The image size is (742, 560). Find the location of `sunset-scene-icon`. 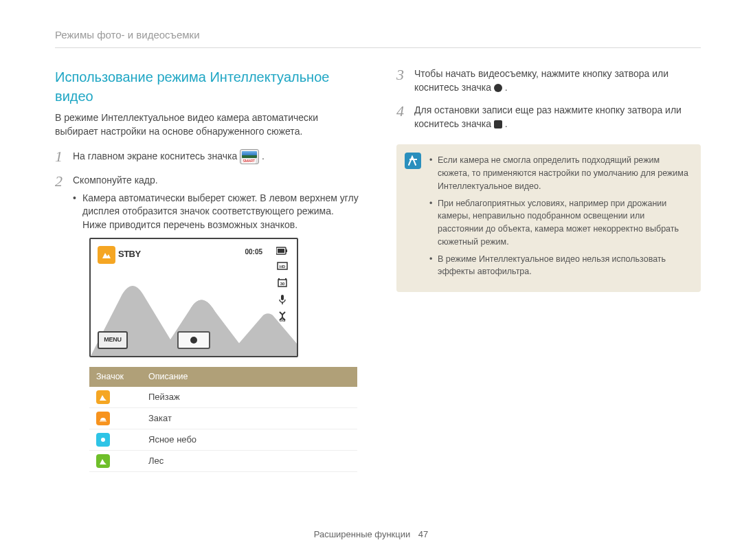

sunset-scene-icon is located at coordinates (103, 418).